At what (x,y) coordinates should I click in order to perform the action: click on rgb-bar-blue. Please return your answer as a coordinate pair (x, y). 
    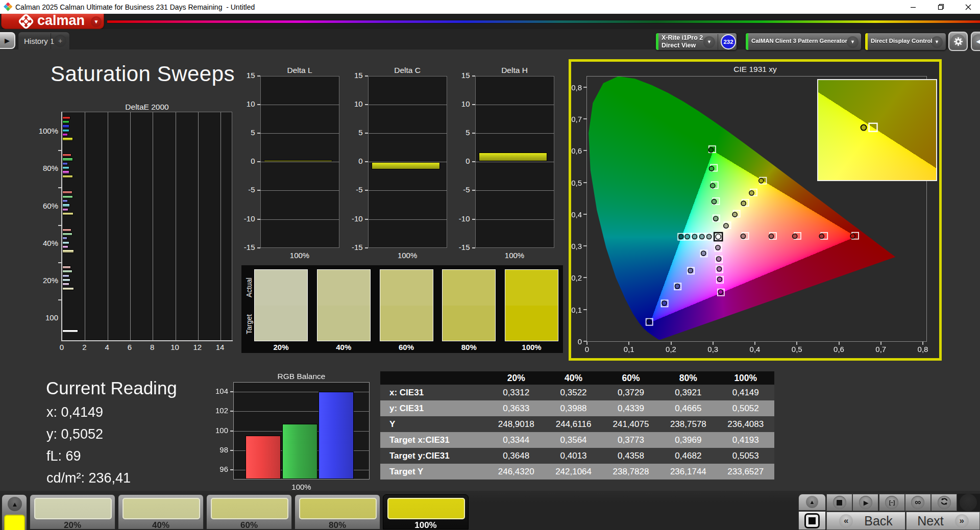
    Looking at the image, I should click on (336, 436).